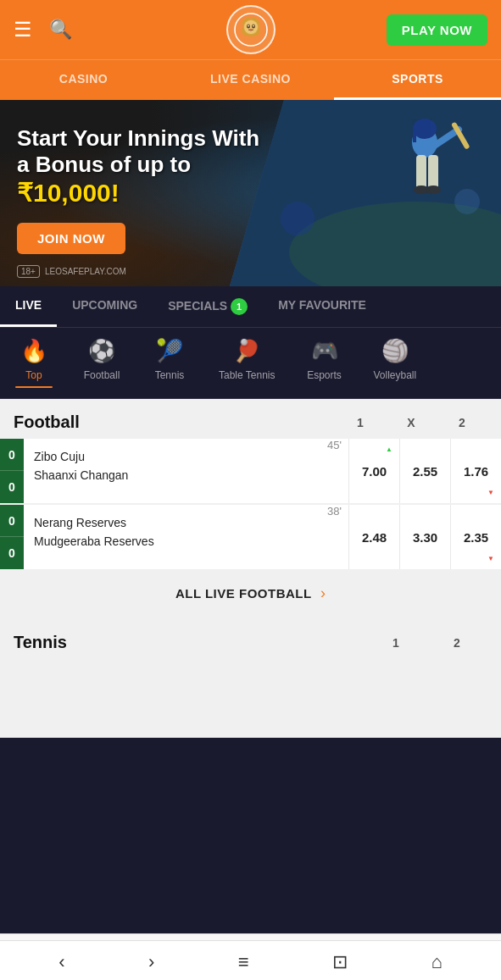  What do you see at coordinates (436, 962) in the screenshot?
I see `home-button: ⌂` at bounding box center [436, 962].